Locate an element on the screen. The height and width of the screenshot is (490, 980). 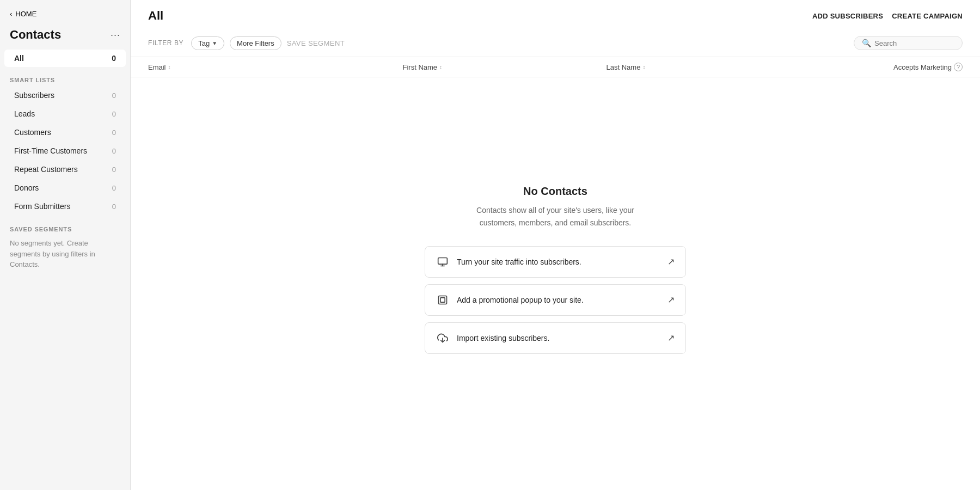
lastname-sort-icon: ↕ is located at coordinates (644, 68).